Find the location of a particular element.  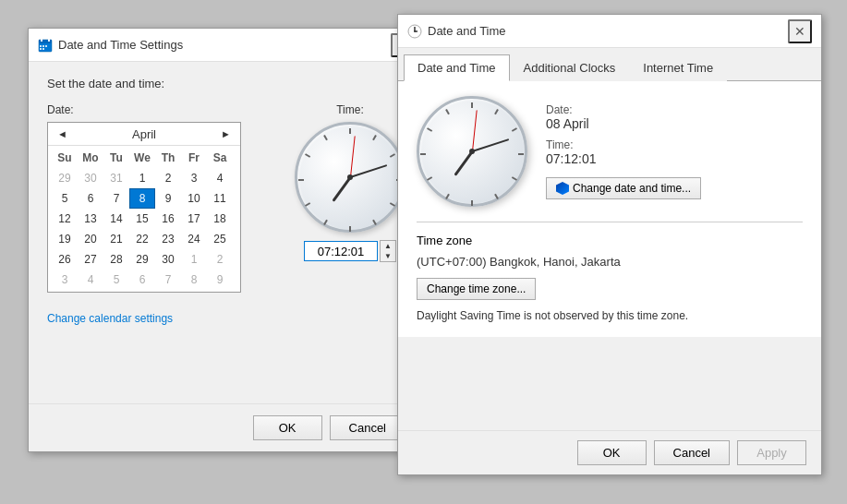

cal-week-1: 29 30 31 1 2 3 4 is located at coordinates (144, 178).